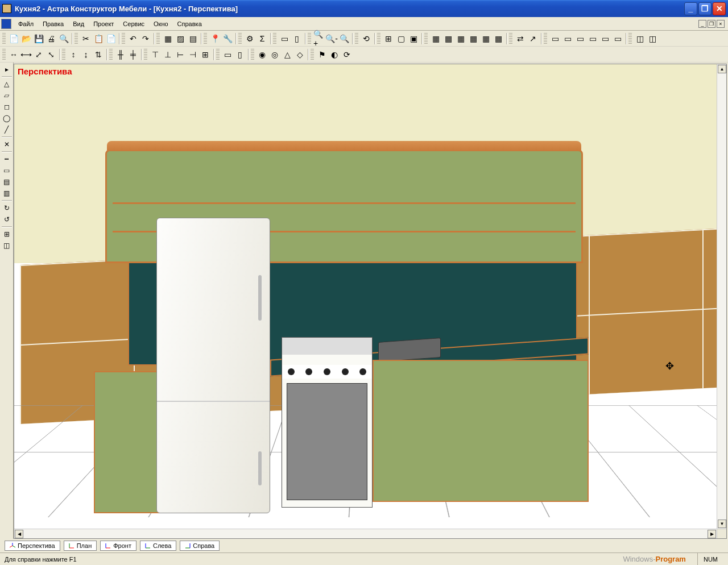 The width and height of the screenshot is (728, 565). What do you see at coordinates (7, 208) in the screenshot?
I see `side-tool-button: ↻` at bounding box center [7, 208].